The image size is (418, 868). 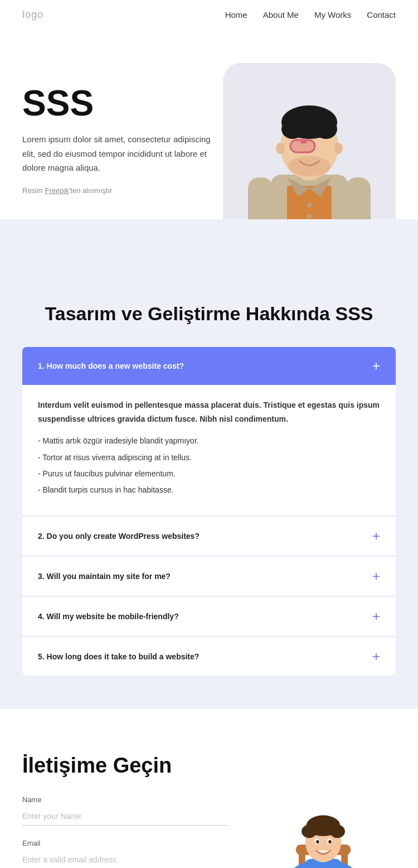 I want to click on logo: logo, so click(x=33, y=15).